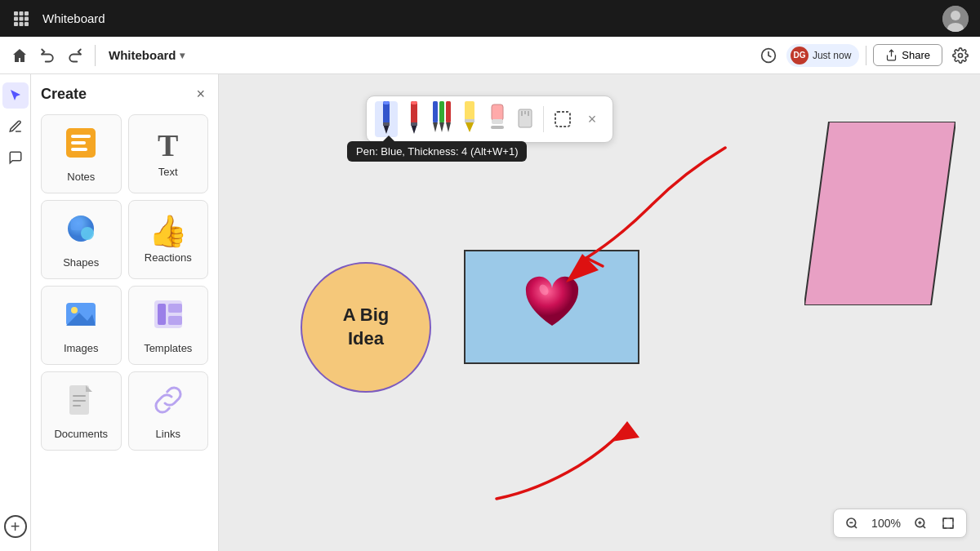  I want to click on text-icon: T, so click(168, 145).